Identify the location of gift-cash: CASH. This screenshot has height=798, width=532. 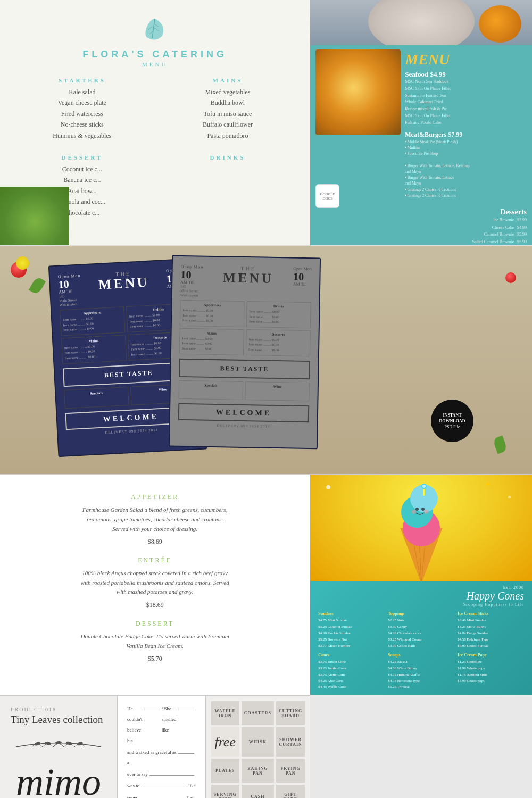
(257, 792).